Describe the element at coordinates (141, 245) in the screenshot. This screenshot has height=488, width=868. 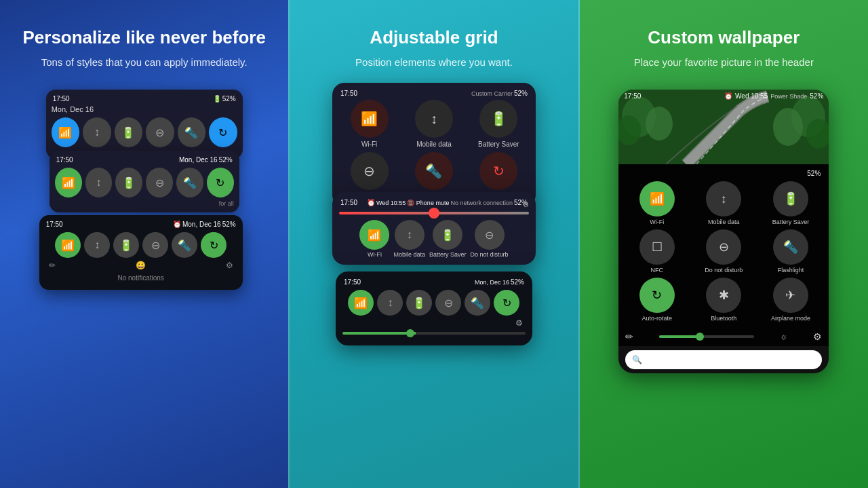
I see `tiles-row-bottom: 📶 ↕ 🔋 ⊖ 🔦 ↻` at that location.